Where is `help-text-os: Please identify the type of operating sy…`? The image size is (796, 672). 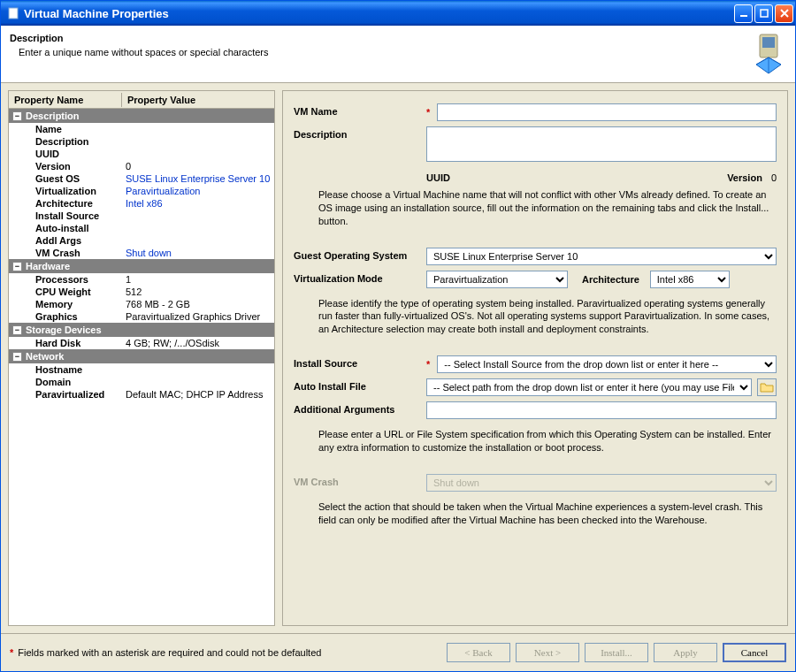
help-text-os: Please identify the type of operating sy… is located at coordinates (535, 317).